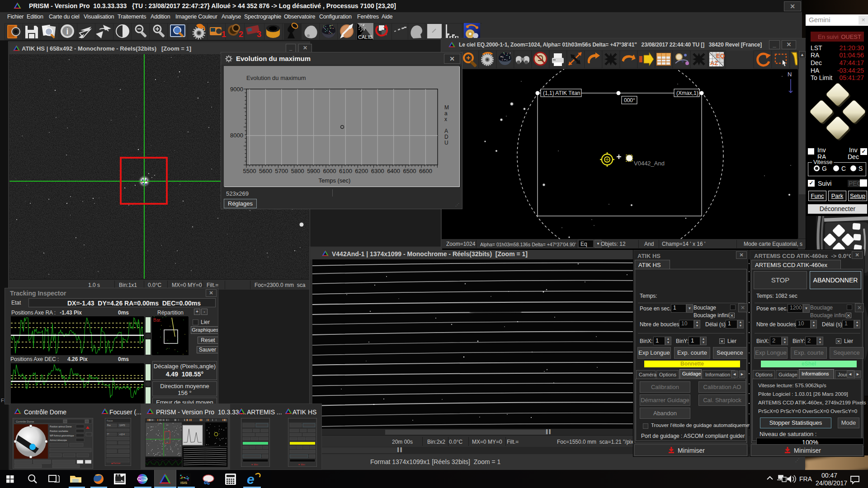 This screenshot has width=868, height=488. I want to click on svg-text: 3, so click(259, 34).